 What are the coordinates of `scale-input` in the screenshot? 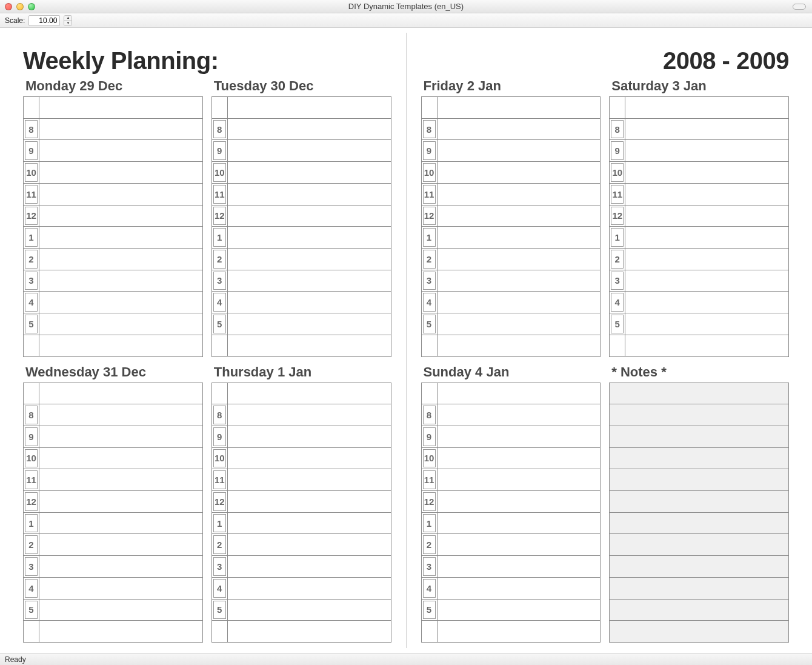 It's located at (44, 21).